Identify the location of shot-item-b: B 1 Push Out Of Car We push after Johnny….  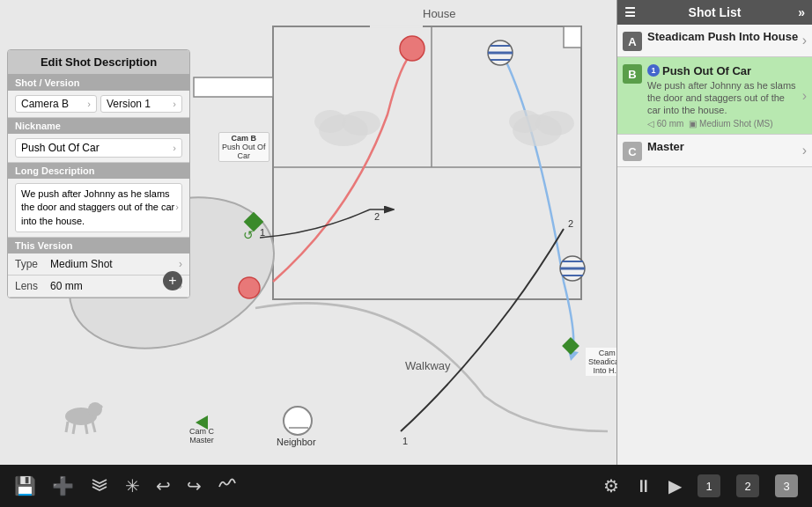
(715, 96).